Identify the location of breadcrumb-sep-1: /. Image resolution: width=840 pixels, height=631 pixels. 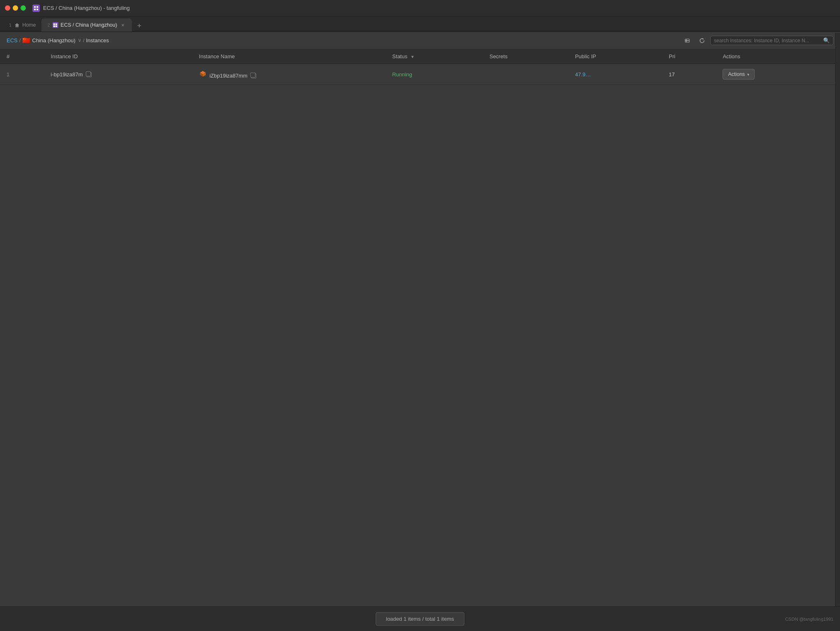
(20, 40).